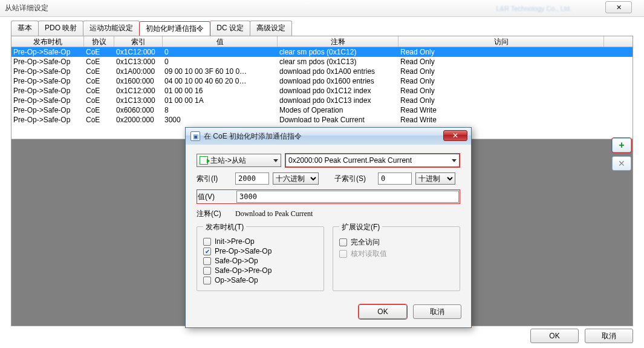 The width and height of the screenshot is (644, 348). What do you see at coordinates (322, 81) in the screenshot?
I see `table-row: Pre-Op->Safe-OpCoE0x1600:00004 00 10 00 …` at bounding box center [322, 81].